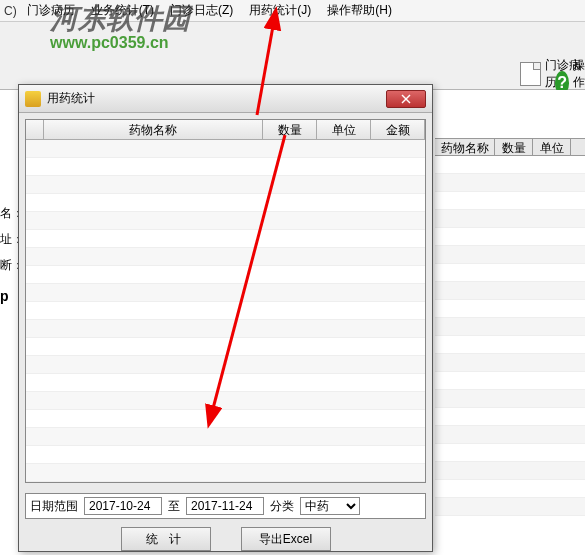 This screenshot has width=585, height=555. Describe the element at coordinates (123, 506) in the screenshot. I see `date-from-input` at that location.